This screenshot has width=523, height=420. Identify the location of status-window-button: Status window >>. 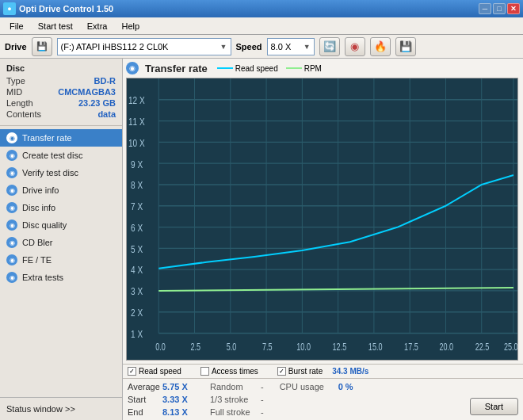
(61, 409).